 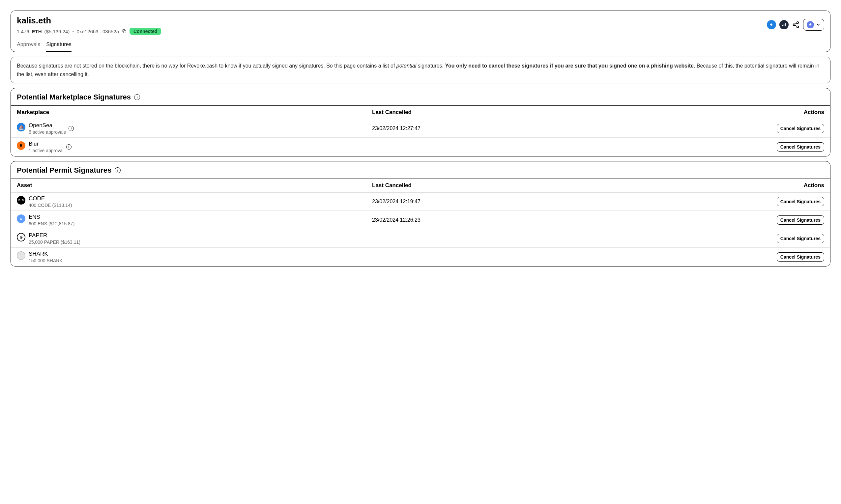 I want to click on tab-signatures: Signatures, so click(x=59, y=46).